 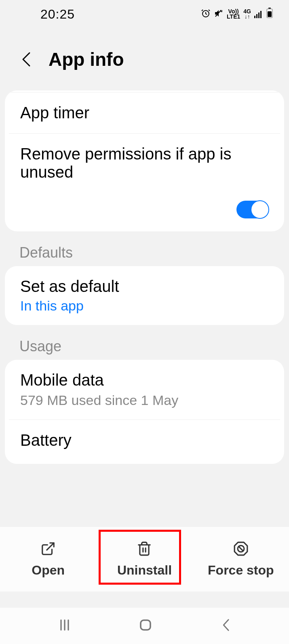 What do you see at coordinates (146, 626) in the screenshot?
I see `home-button` at bounding box center [146, 626].